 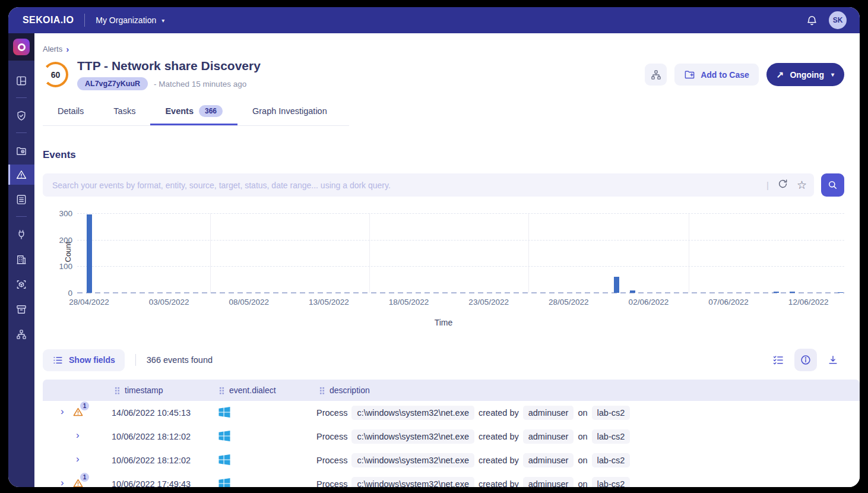 What do you see at coordinates (266, 390) in the screenshot?
I see `column-header-event-dialect: event.dialect` at bounding box center [266, 390].